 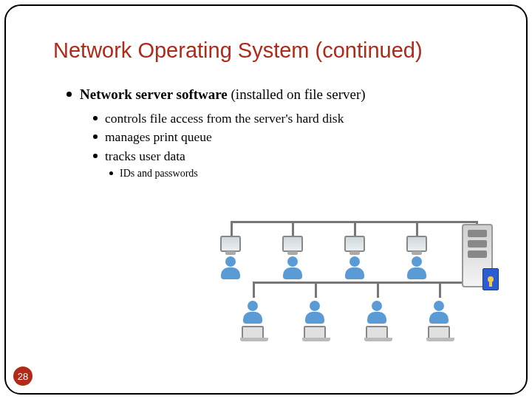 I want to click on server-icon, so click(x=477, y=256).